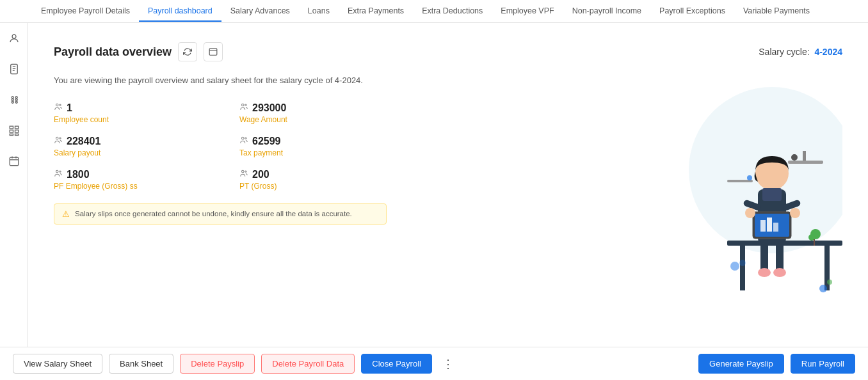  What do you see at coordinates (607, 12) in the screenshot?
I see `tab-non-payroll-income: Non-payroll Income` at bounding box center [607, 12].